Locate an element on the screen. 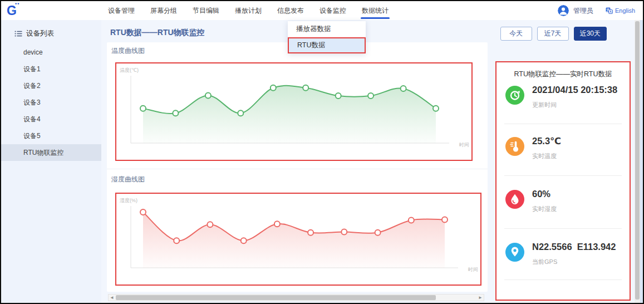 The image size is (644, 304). translate-icon: 文A is located at coordinates (609, 11).